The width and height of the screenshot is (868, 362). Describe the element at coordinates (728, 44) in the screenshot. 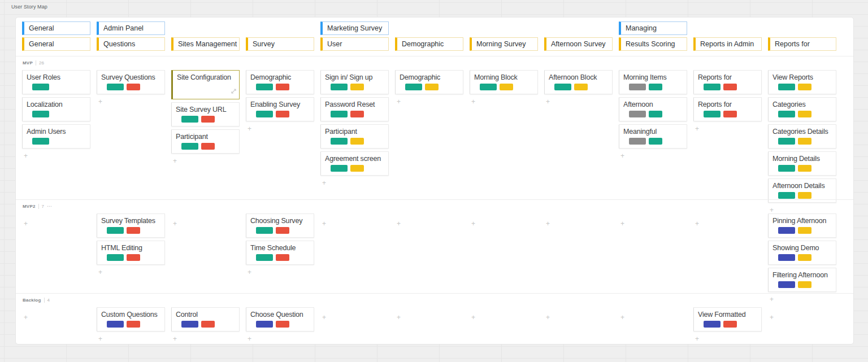

I see `step-card-reports-in-admin: Reports in Admin` at that location.